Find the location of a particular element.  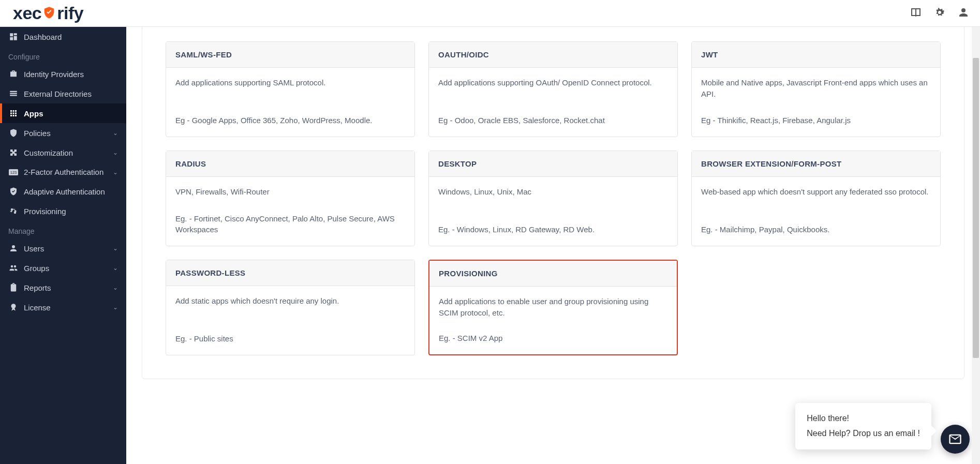

list-icon is located at coordinates (13, 94).